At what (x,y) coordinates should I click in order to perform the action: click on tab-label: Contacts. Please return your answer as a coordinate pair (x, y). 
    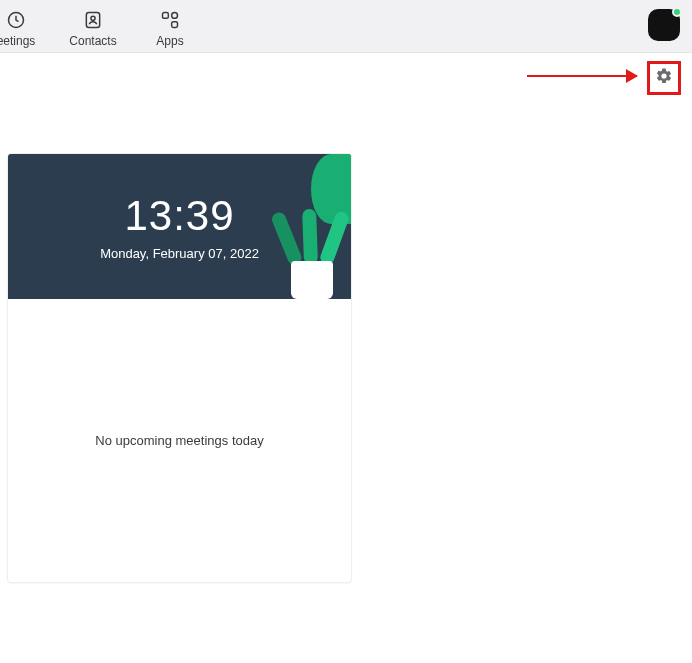
    Looking at the image, I should click on (92, 41).